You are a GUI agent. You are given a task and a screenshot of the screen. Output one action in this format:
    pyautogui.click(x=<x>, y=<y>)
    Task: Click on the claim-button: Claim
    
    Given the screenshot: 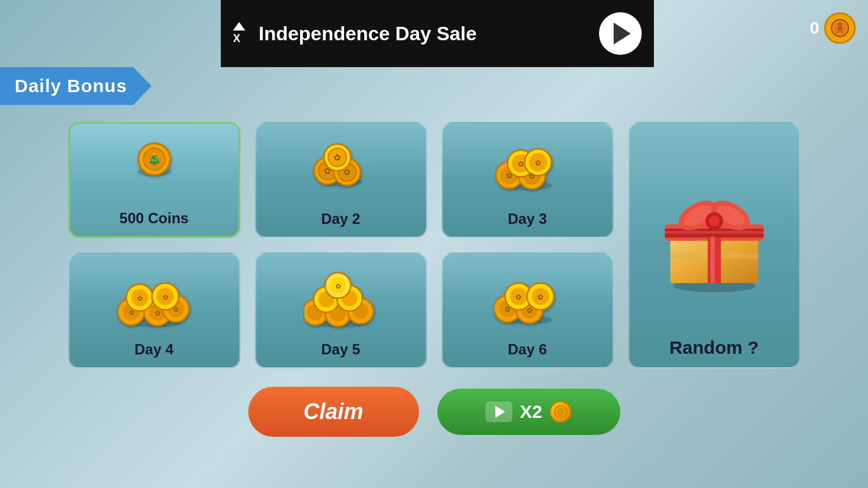 What is the action you would take?
    pyautogui.click(x=334, y=412)
    